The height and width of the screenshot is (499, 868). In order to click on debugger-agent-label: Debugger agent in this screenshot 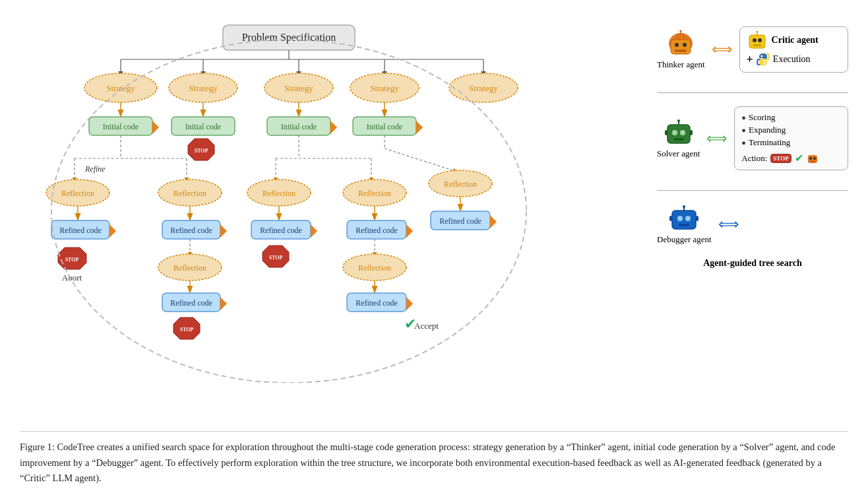, I will do `click(685, 240)`.